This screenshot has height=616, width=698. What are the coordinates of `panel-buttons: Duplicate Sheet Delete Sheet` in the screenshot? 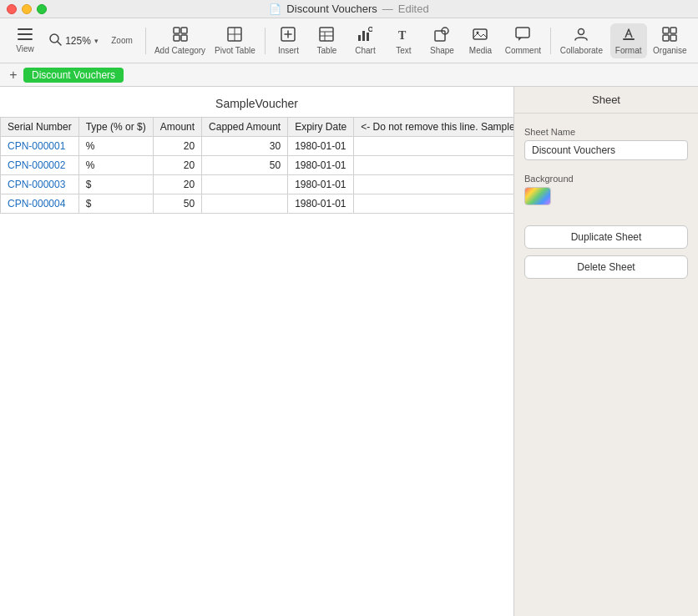 It's located at (606, 252).